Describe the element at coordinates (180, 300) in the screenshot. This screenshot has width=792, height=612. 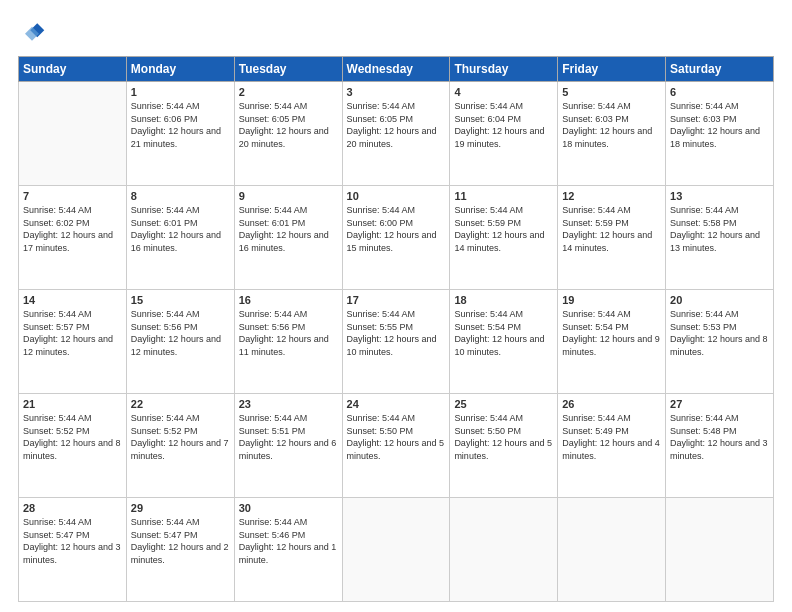
I see `day-number: 15` at that location.